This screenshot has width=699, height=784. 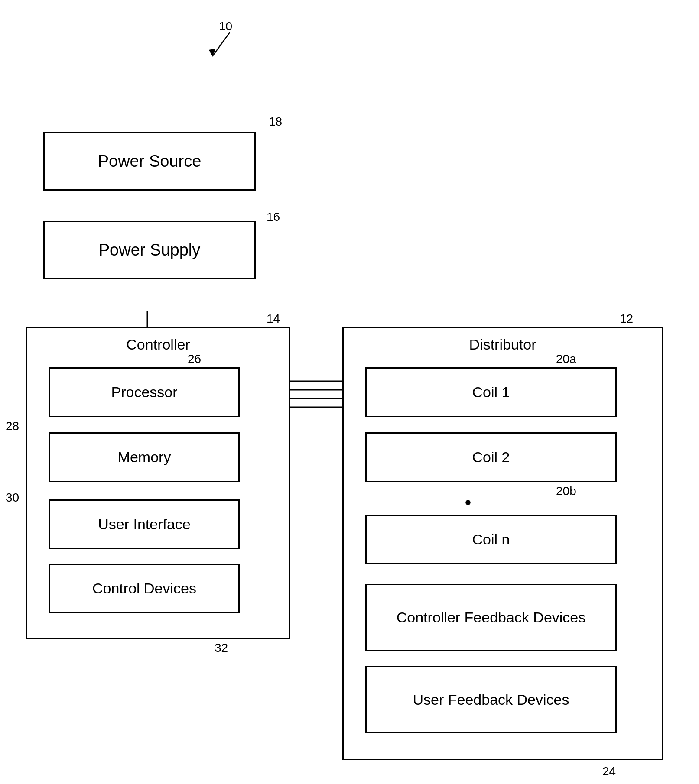 What do you see at coordinates (145, 457) in the screenshot?
I see `memory-label: Memory` at bounding box center [145, 457].